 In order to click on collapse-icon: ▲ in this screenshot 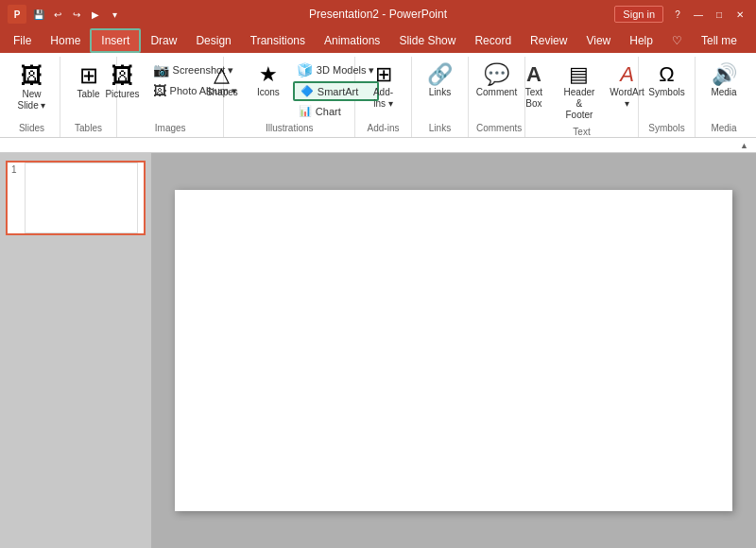, I will do `click(745, 146)`.